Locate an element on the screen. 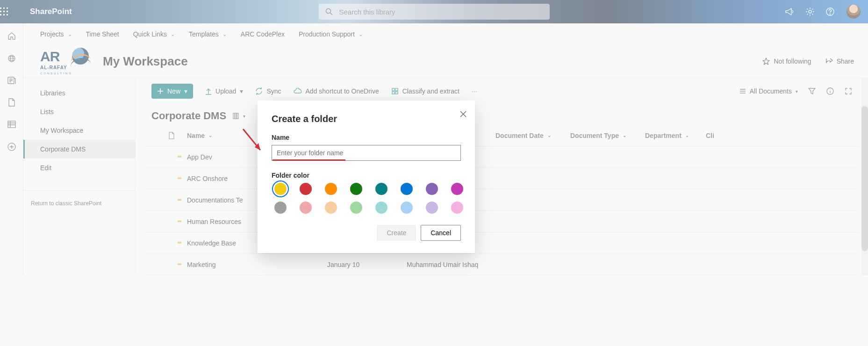  create-button: Create is located at coordinates (396, 233).